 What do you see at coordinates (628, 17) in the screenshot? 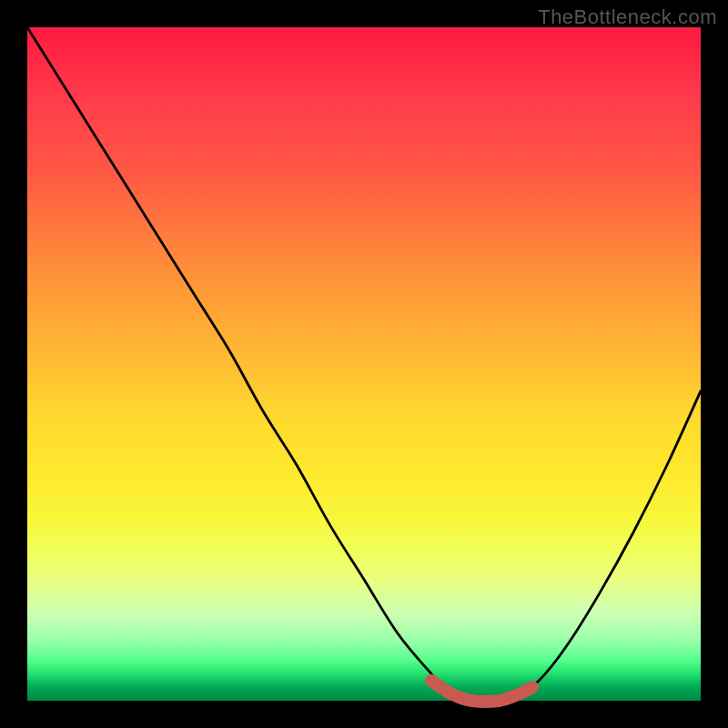
I see `watermark-label: TheBottleneck.com` at bounding box center [628, 17].